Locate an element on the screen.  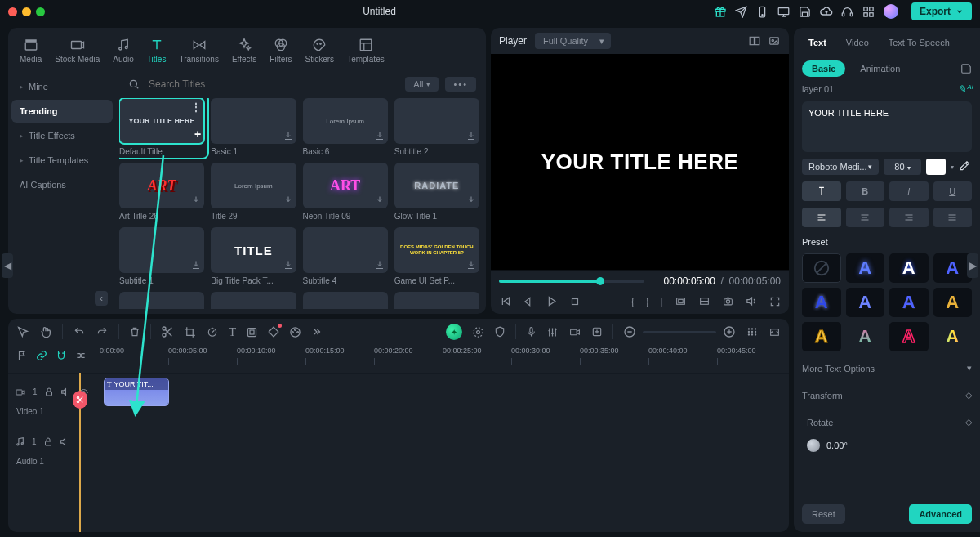
collapse-right: ▶ is located at coordinates (973, 266).